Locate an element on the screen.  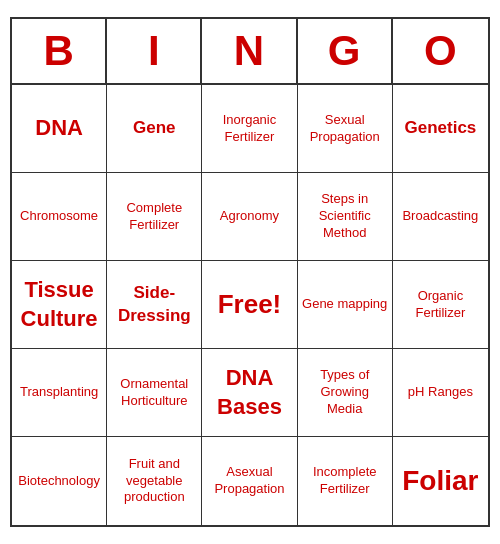
cell-text-15: Transplanting is located at coordinates (59, 392).